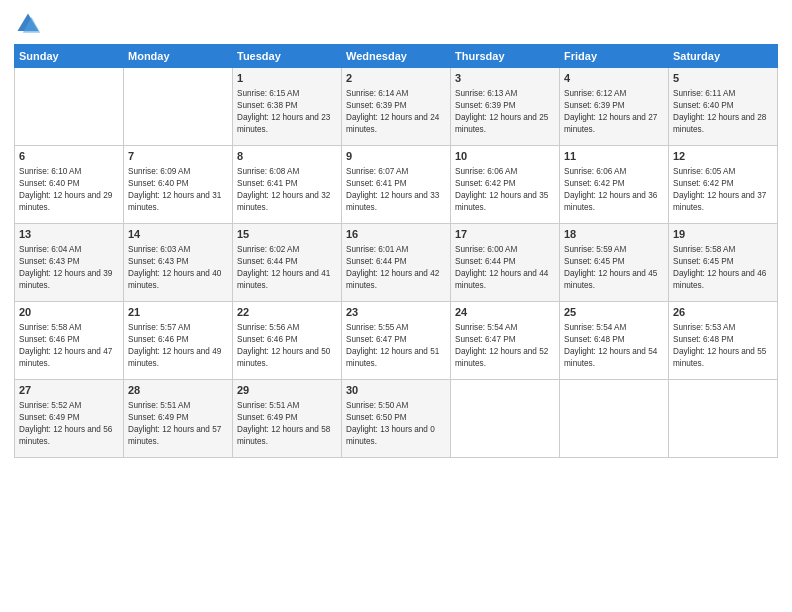 The width and height of the screenshot is (792, 612). I want to click on day-info: Sunrise: 5:56 AM Sunset: 6:46 PM Dayligh…, so click(287, 346).